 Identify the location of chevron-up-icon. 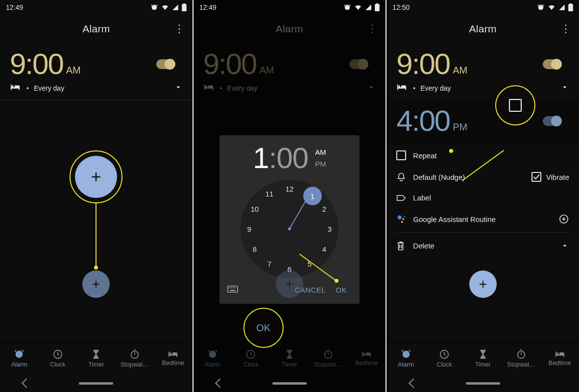
(565, 245).